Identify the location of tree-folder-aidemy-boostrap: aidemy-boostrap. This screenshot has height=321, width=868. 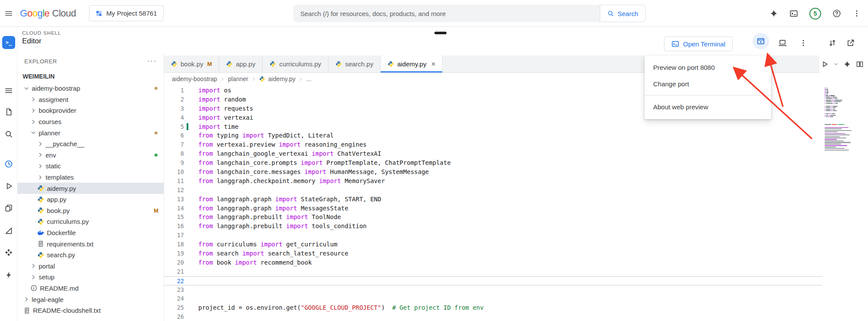
(90, 88).